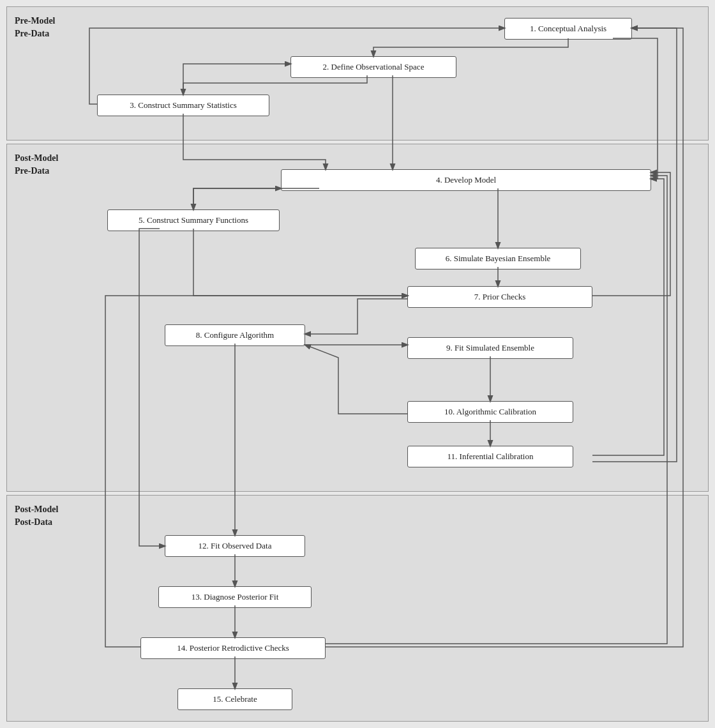 This screenshot has width=715, height=728. I want to click on node-15-celebrate: 15. Celebrate, so click(235, 699).